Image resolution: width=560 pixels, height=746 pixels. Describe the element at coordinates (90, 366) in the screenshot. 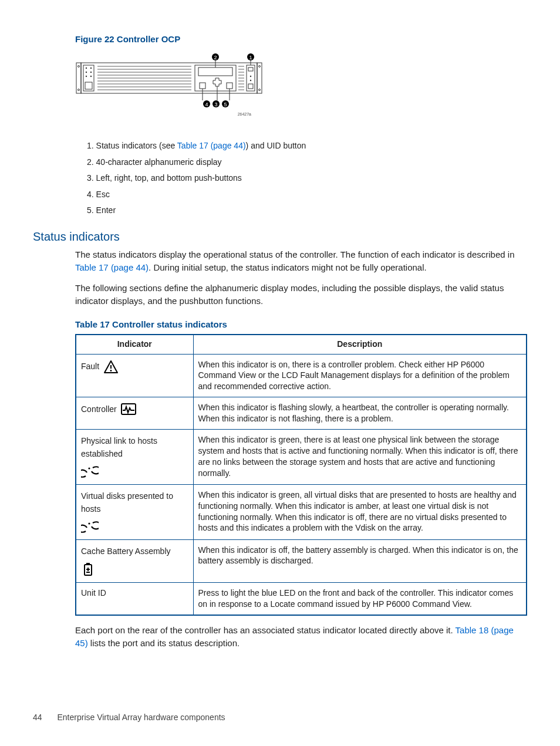

I see `indicator-label: Fault` at that location.